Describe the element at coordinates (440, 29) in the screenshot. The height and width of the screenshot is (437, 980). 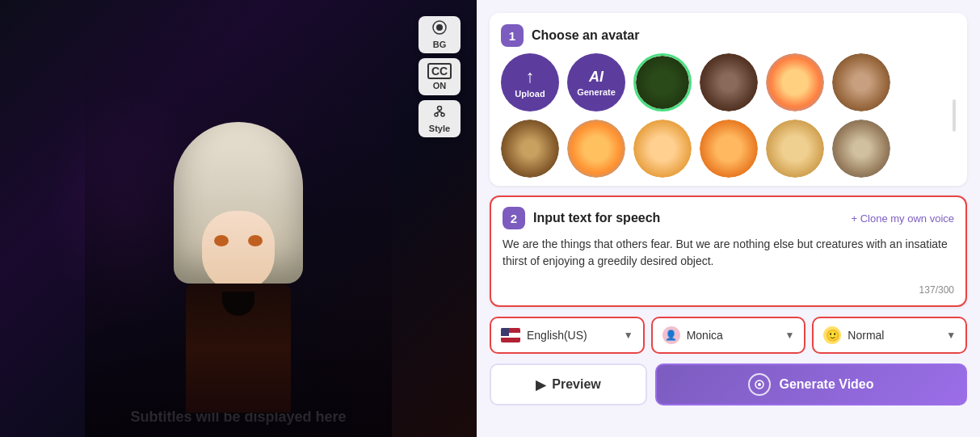
I see `bg-icon` at that location.